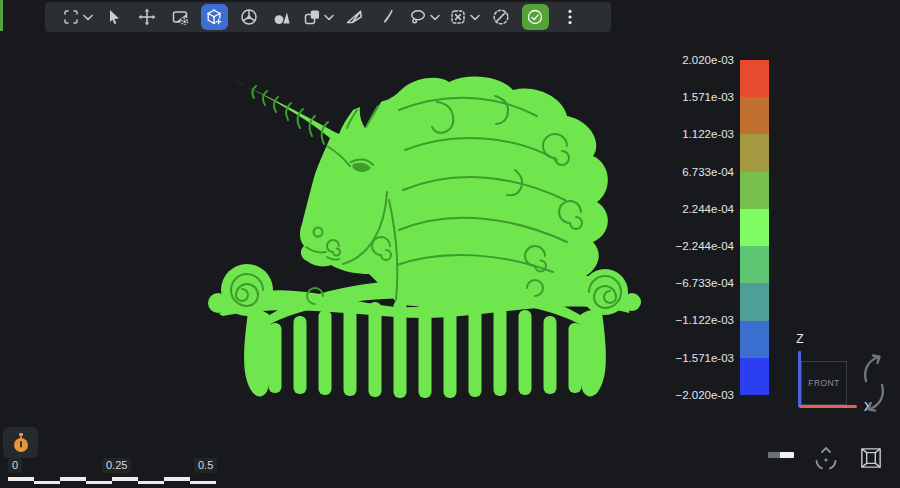 This screenshot has height=488, width=900. What do you see at coordinates (147, 17) in the screenshot?
I see `move-button` at bounding box center [147, 17].